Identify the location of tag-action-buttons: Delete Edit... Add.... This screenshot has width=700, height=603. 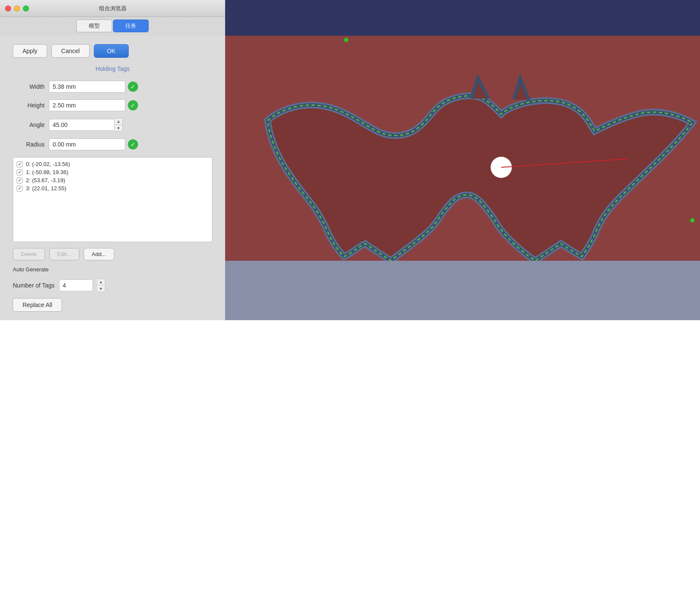
(113, 254).